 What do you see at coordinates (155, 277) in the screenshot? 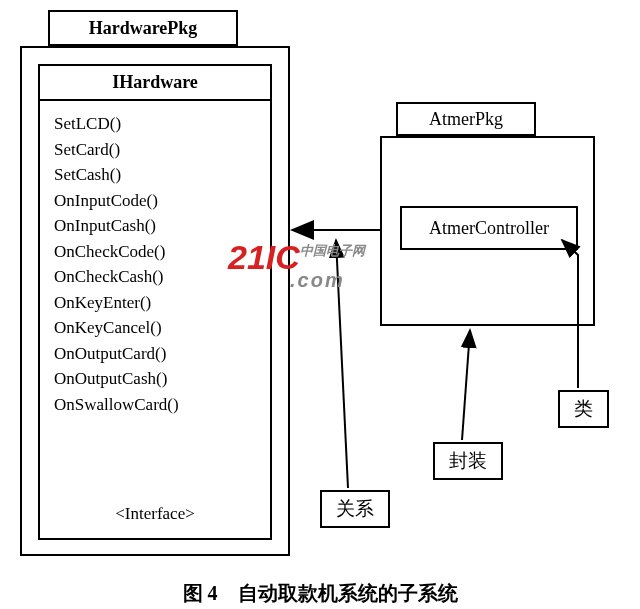
I see `method-entry: OnCheckCash()` at bounding box center [155, 277].